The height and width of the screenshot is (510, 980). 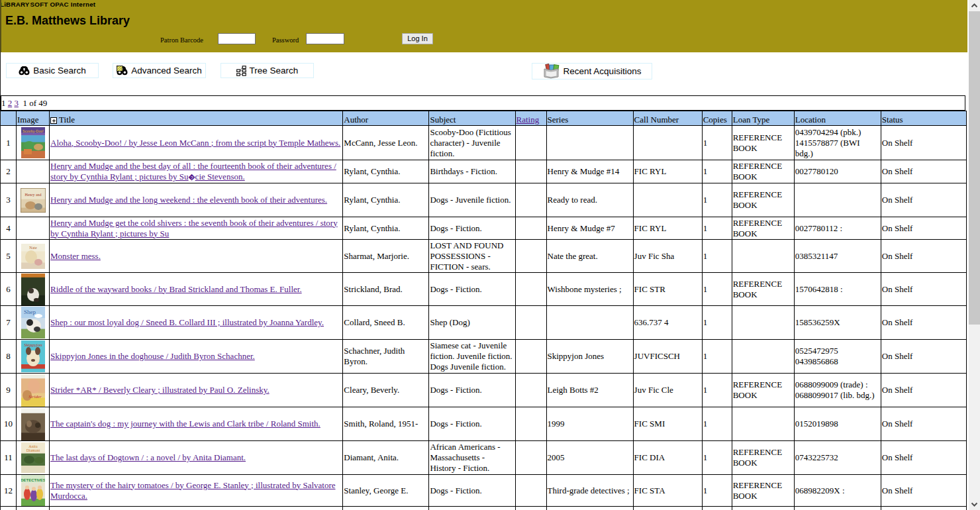 What do you see at coordinates (33, 248) in the screenshot?
I see `svg-text: Nate` at bounding box center [33, 248].